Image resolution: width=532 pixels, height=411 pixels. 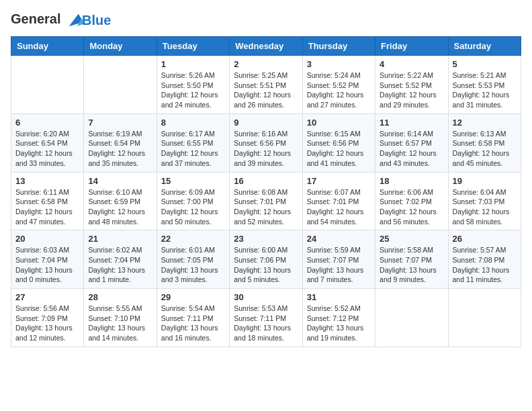 I want to click on daylight-text: Daylight: 12 hours and 31 minutes., so click(x=481, y=99).